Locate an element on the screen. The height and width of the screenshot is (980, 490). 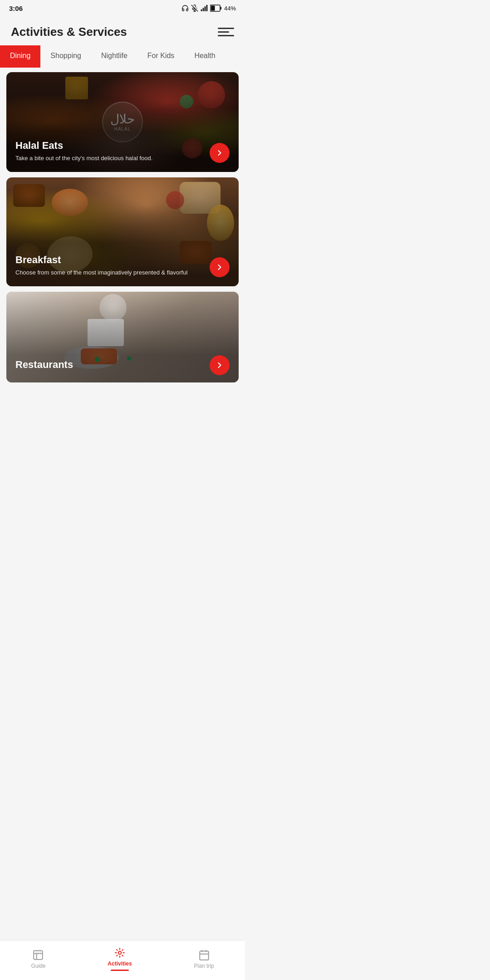
tab-health: Health is located at coordinates (205, 56).